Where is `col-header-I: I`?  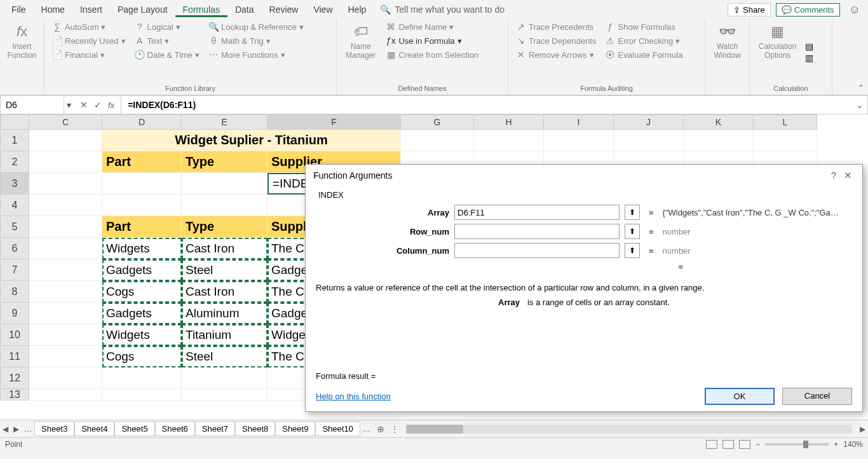
col-header-I: I is located at coordinates (579, 122).